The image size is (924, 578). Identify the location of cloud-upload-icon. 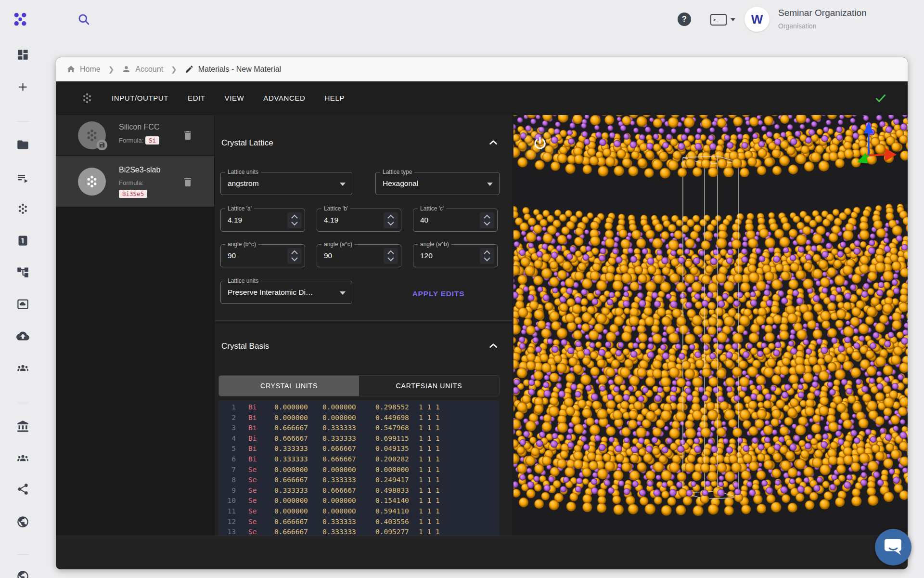
(23, 336).